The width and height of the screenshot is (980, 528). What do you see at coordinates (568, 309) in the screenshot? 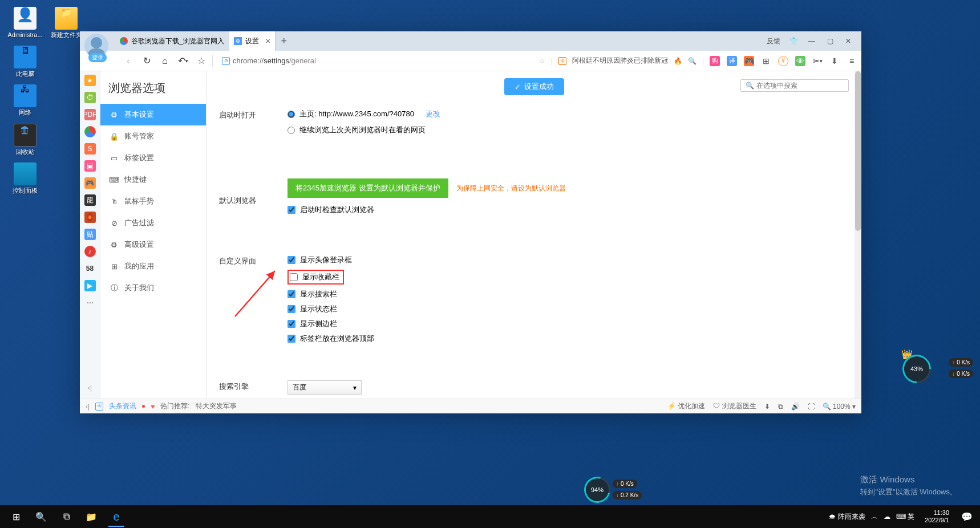
I see `check-status: 显示状态栏` at bounding box center [568, 309].